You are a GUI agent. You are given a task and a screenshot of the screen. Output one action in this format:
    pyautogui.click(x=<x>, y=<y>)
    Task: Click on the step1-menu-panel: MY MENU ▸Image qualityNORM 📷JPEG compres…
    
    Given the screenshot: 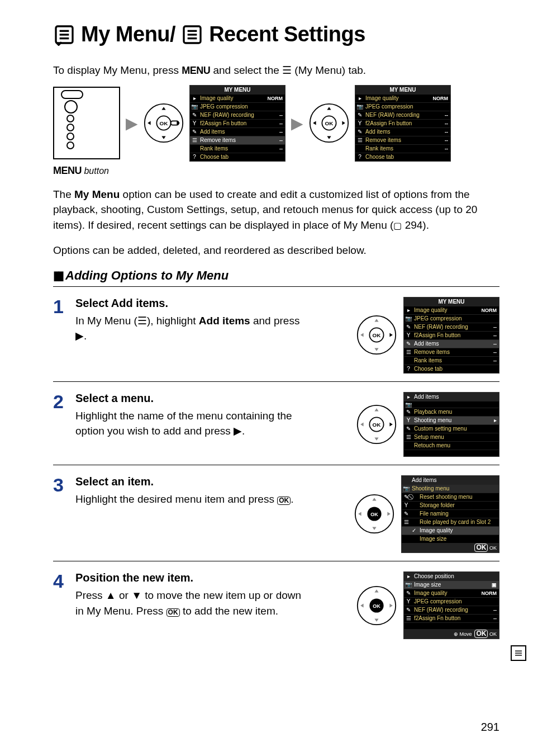 What is the action you would take?
    pyautogui.click(x=451, y=336)
    